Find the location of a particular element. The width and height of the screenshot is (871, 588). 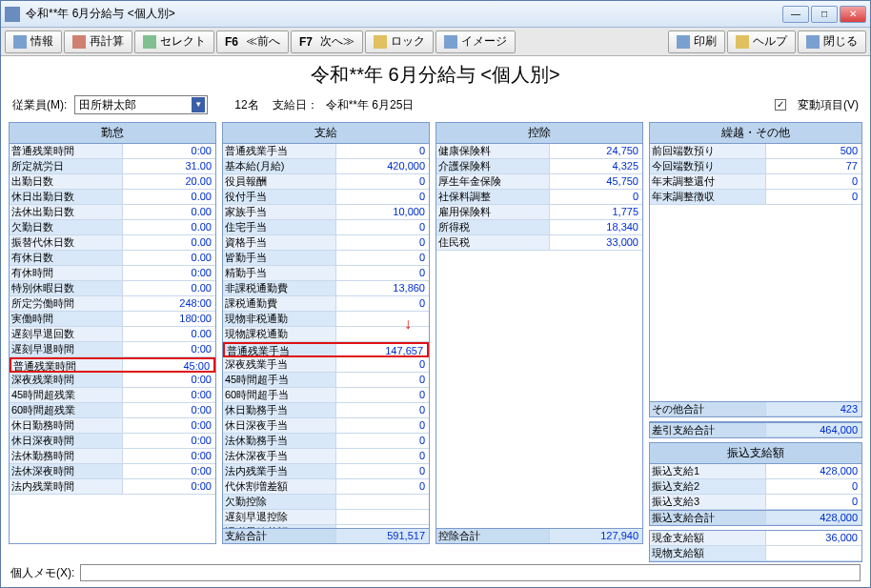

table-row: 社保料調整0 is located at coordinates (539, 197).